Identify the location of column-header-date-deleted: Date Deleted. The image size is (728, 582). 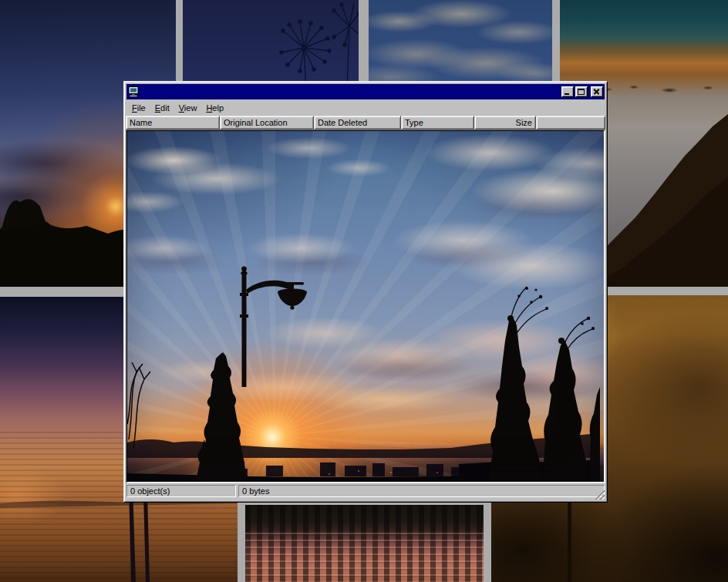
(358, 123).